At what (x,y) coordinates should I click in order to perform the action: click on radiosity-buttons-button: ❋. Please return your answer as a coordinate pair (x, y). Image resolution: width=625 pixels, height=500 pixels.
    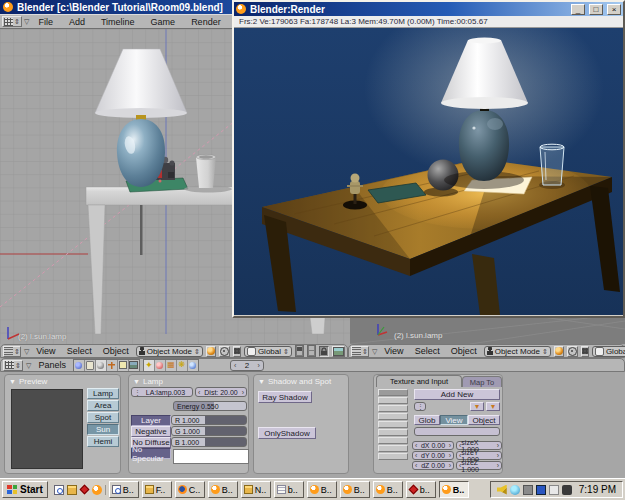
    Looking at the image, I should click on (182, 366).